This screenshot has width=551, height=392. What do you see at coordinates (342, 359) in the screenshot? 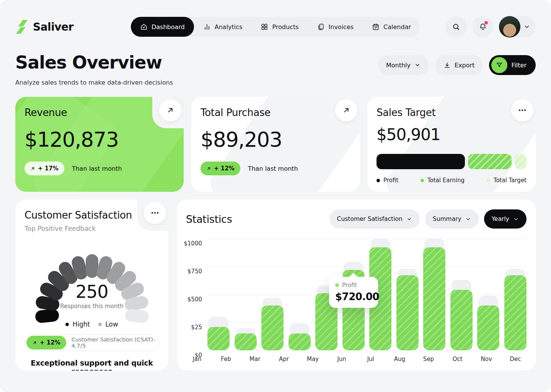
I see `x-axis-label-jun: Jun` at bounding box center [342, 359].